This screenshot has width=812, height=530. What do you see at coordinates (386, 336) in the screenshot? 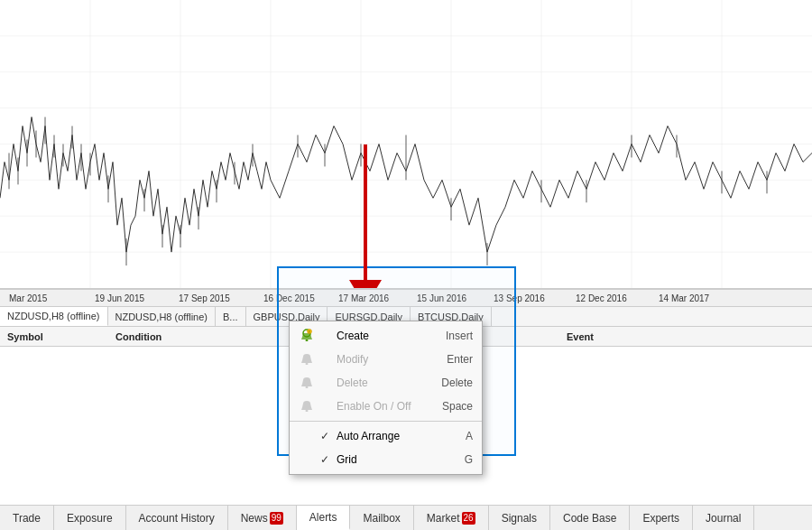
I see `menu-create-label: Create` at bounding box center [386, 336].